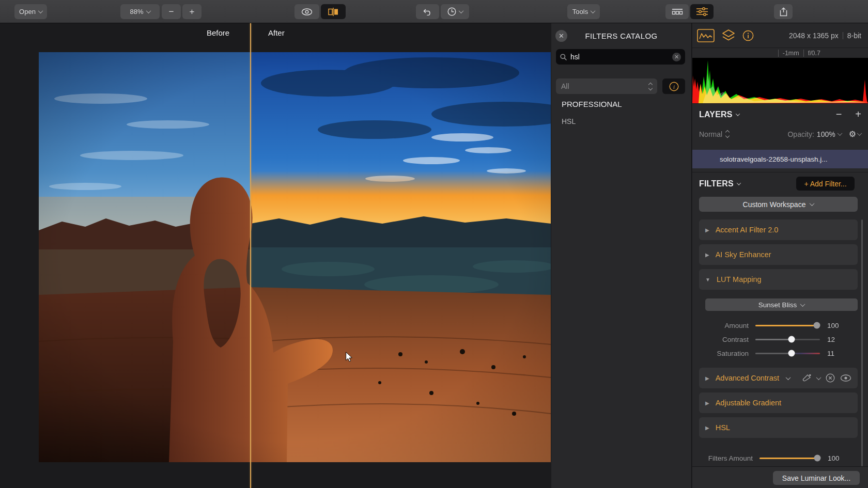  What do you see at coordinates (787, 353) in the screenshot?
I see `saturation-slider` at bounding box center [787, 353].